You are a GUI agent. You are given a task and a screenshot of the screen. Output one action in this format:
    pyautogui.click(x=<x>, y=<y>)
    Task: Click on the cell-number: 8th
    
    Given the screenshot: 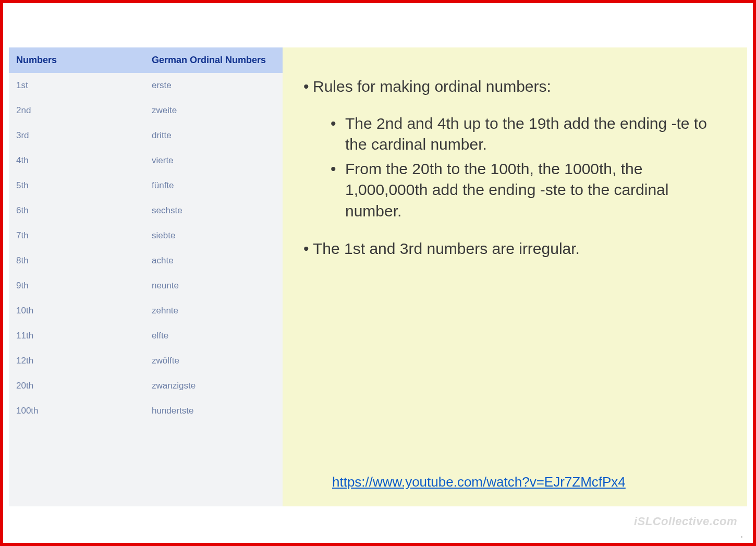 What is the action you would take?
    pyautogui.click(x=84, y=261)
    